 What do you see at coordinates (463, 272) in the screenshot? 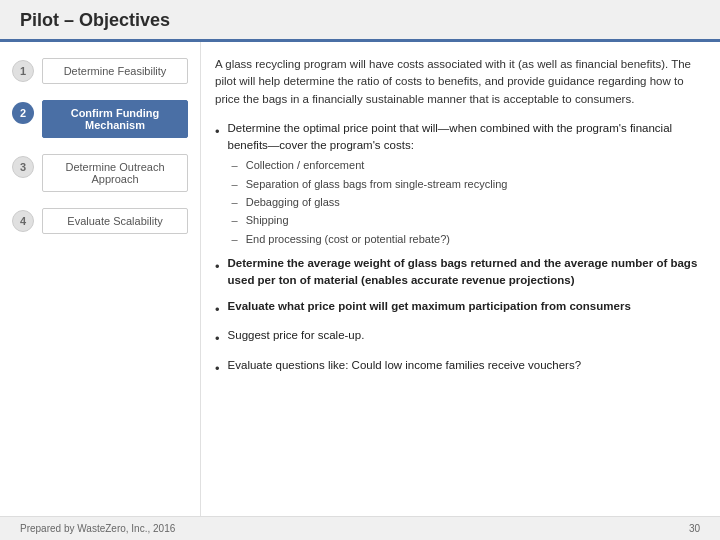
I see `bullet-2-content: Determine the average weight of glass ba…` at bounding box center [463, 272].